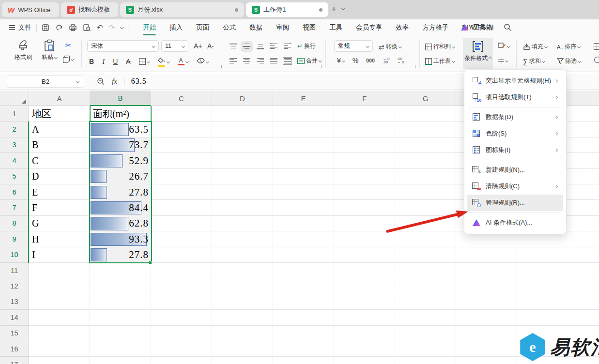 This screenshot has width=599, height=364. What do you see at coordinates (15, 349) in the screenshot?
I see `row-header-16: 16` at bounding box center [15, 349].